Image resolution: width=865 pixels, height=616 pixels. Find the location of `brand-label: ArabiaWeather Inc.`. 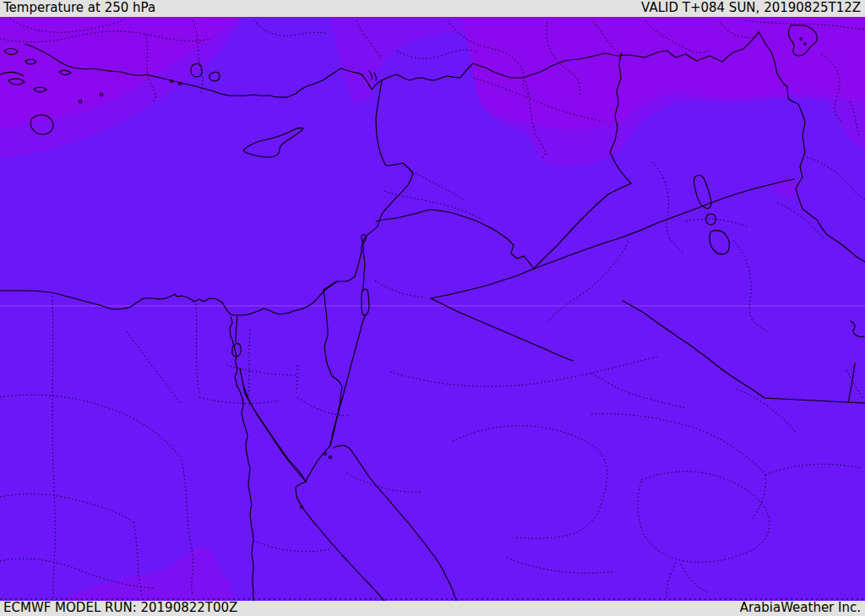

brand-label: ArabiaWeather Inc. is located at coordinates (801, 608).